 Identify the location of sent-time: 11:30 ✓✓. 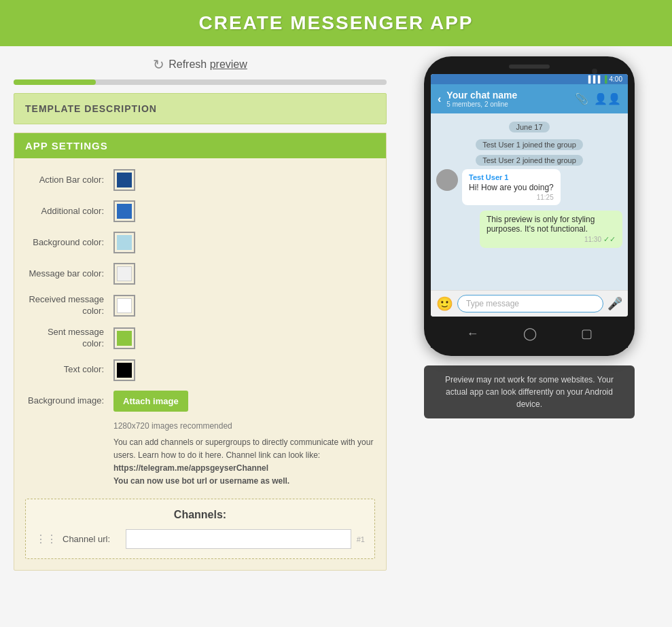
(551, 239).